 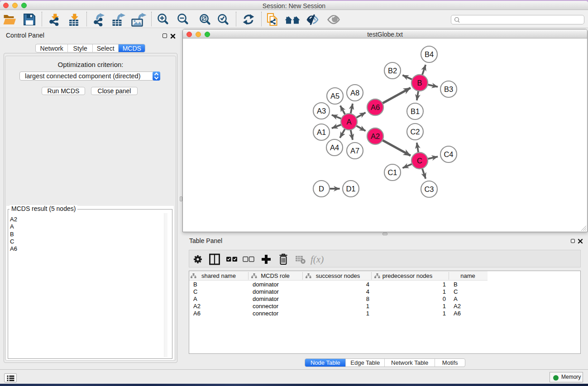 I want to click on svg-text: B4, so click(x=429, y=54).